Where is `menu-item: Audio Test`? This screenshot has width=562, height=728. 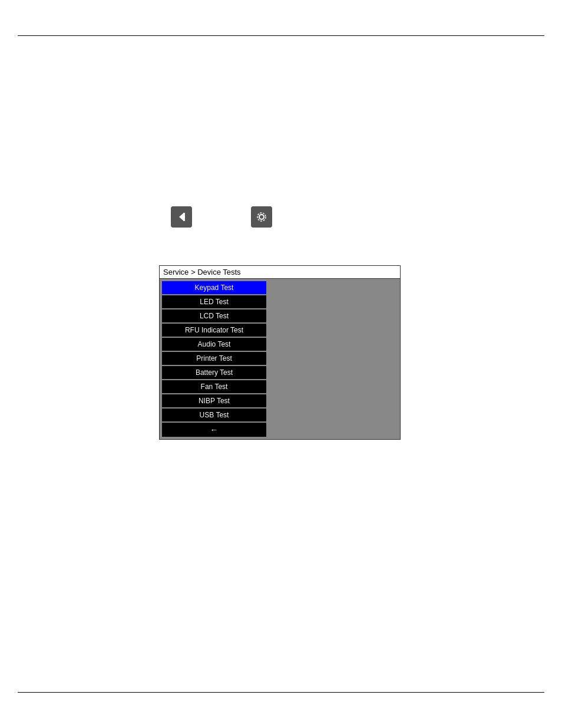
menu-item: Audio Test is located at coordinates (214, 344).